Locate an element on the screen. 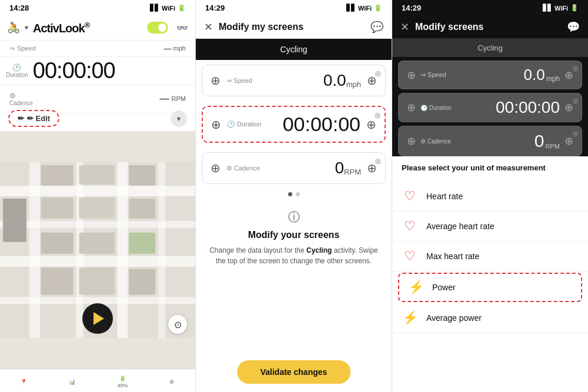  modify-header-3: ✕ Modify screens 💬 is located at coordinates (490, 27).